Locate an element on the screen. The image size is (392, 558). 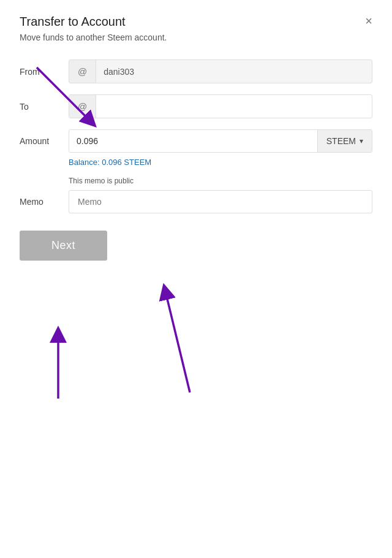
amount-row: Amount STEEM ▾ is located at coordinates (196, 141).